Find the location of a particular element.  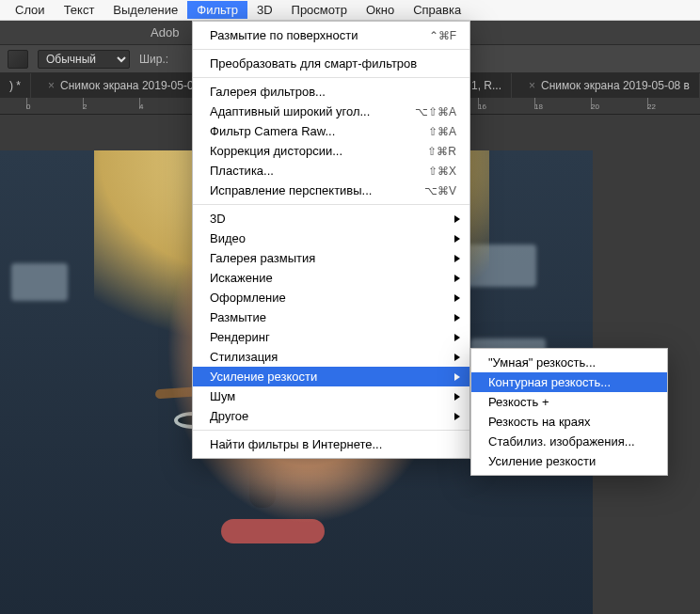

menu-item-camera-raw: Фильтр Camera Raw...⇧⌘A is located at coordinates (331, 132).